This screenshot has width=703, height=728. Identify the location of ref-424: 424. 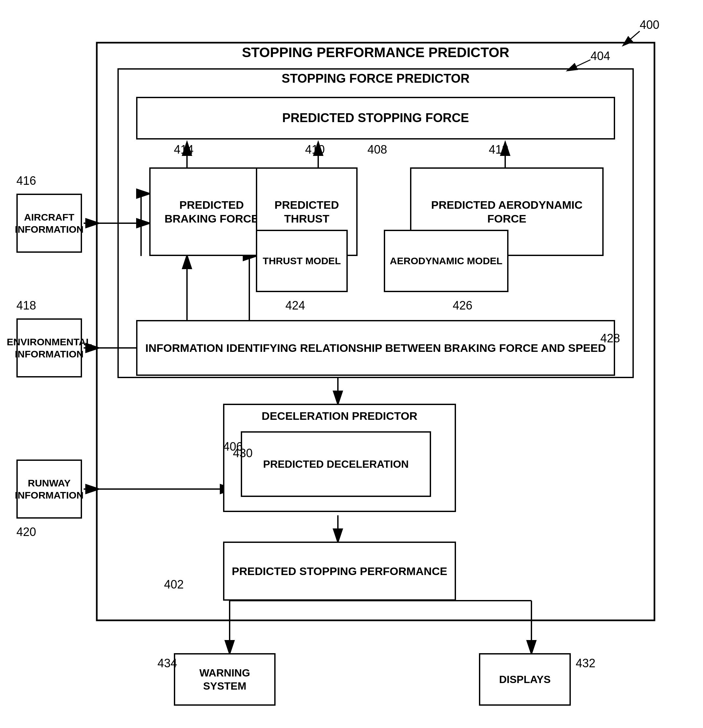
(295, 305).